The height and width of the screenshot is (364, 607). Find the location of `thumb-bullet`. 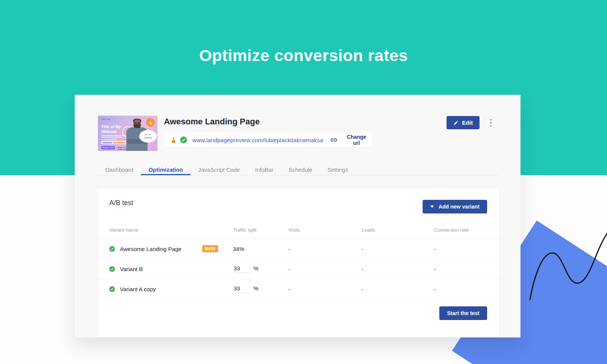

thumb-bullet is located at coordinates (102, 140).